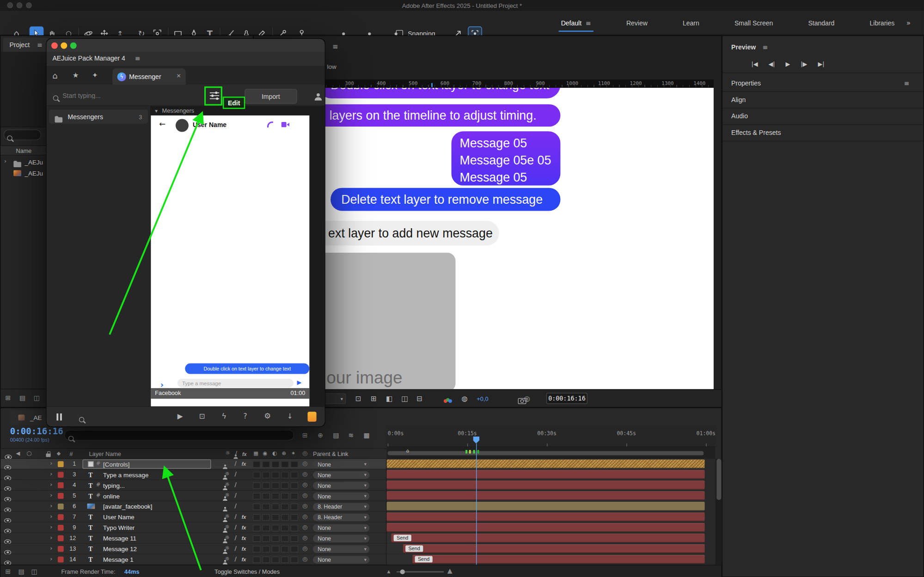  I want to click on workspace-tab-learn: Learn, so click(691, 23).